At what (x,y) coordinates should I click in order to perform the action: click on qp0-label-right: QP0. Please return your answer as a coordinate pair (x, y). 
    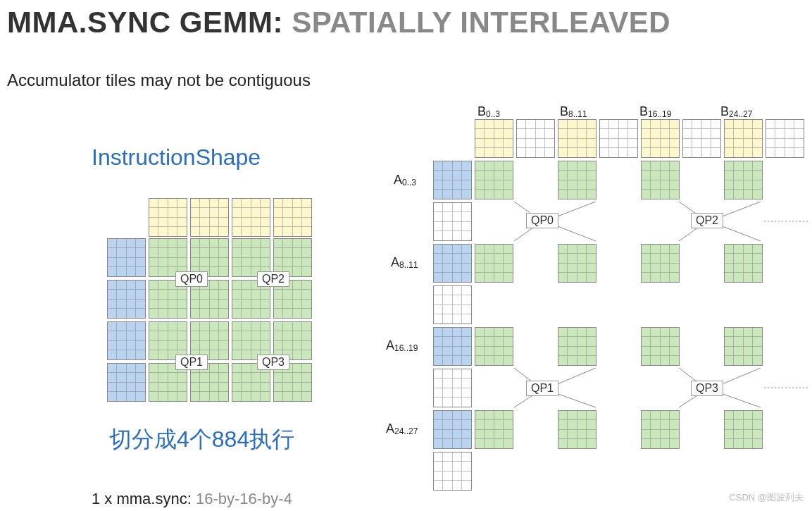
    Looking at the image, I should click on (542, 221).